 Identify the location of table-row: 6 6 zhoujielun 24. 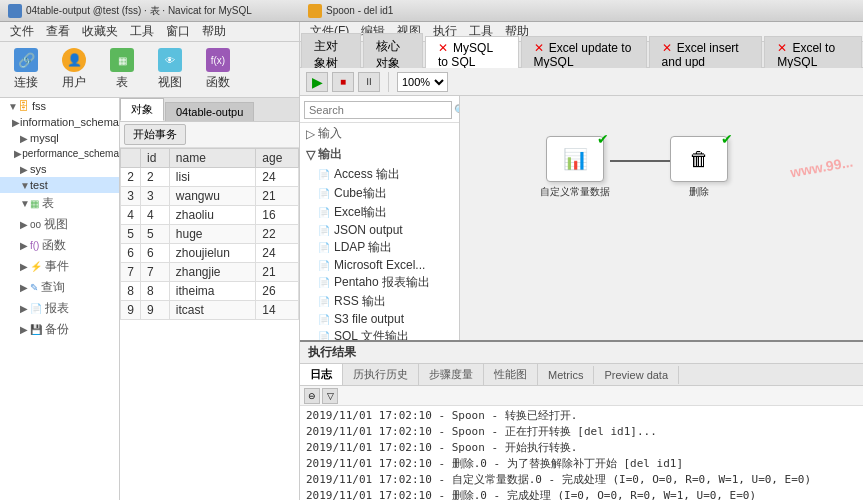
(210, 254).